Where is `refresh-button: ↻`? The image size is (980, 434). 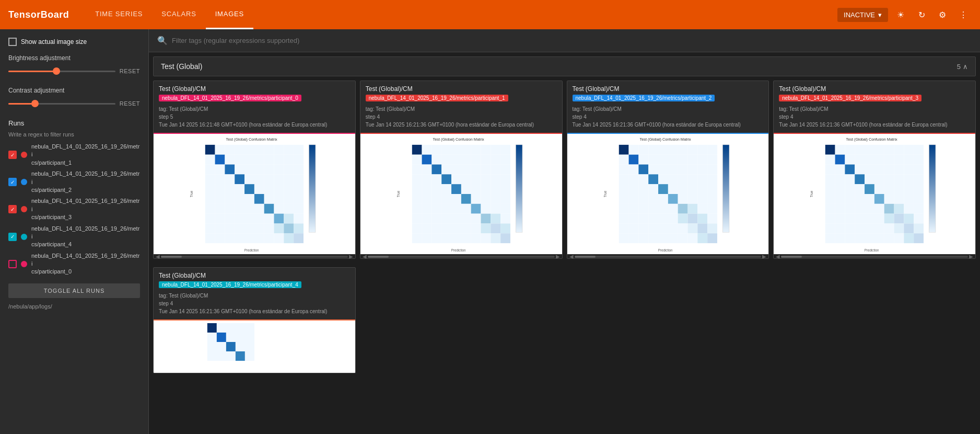 refresh-button: ↻ is located at coordinates (921, 15).